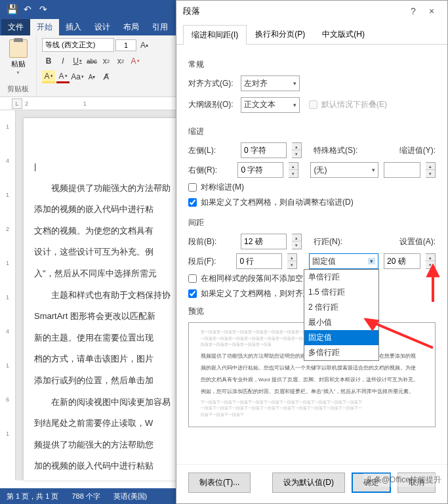  I want to click on dialog-title: 段落, so click(294, 11).